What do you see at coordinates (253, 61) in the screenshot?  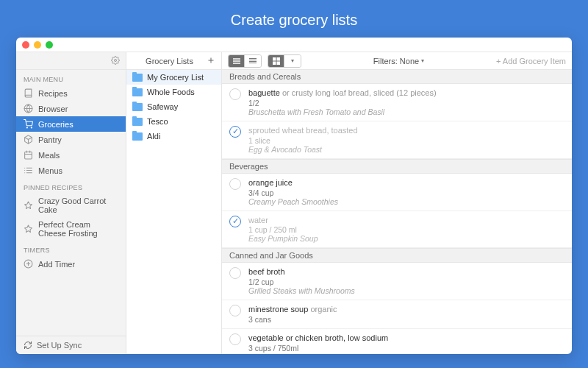 I see `view-compact-button` at bounding box center [253, 61].